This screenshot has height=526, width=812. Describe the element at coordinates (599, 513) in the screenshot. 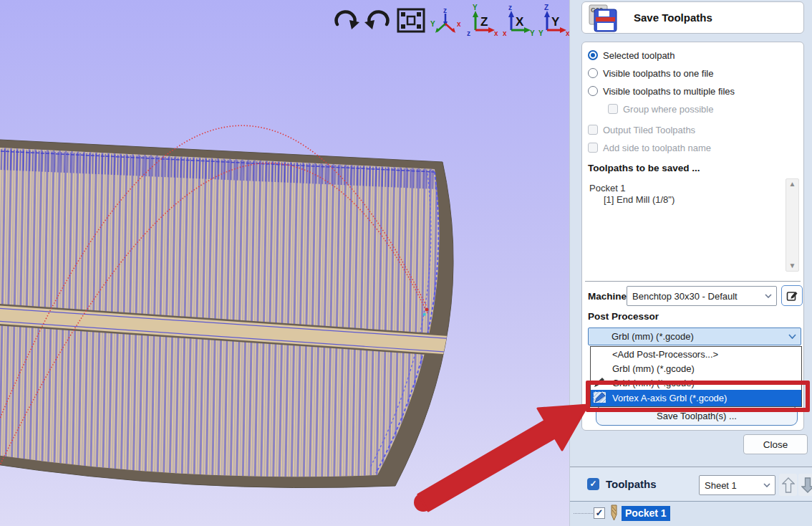

I see `toolpath-item-checkbox: ✓` at that location.